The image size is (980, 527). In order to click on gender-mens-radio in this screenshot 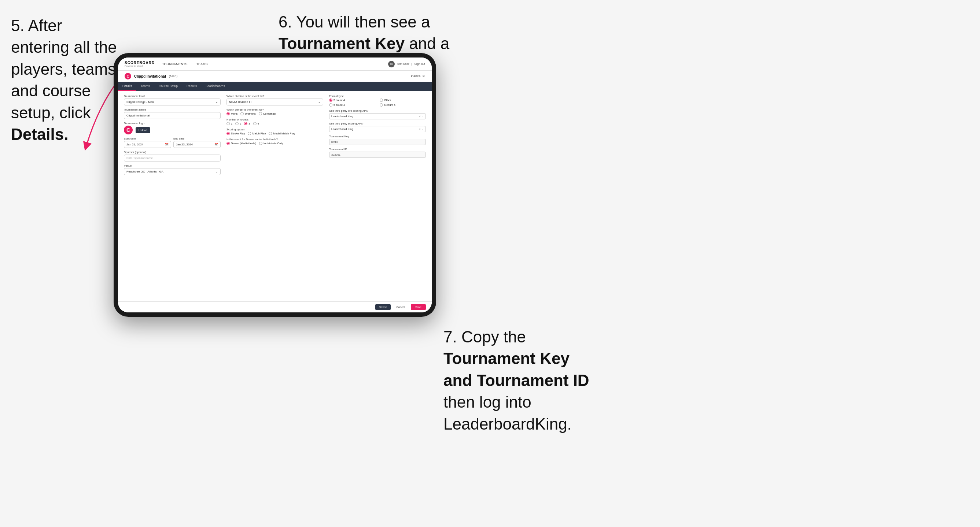, I will do `click(228, 114)`.